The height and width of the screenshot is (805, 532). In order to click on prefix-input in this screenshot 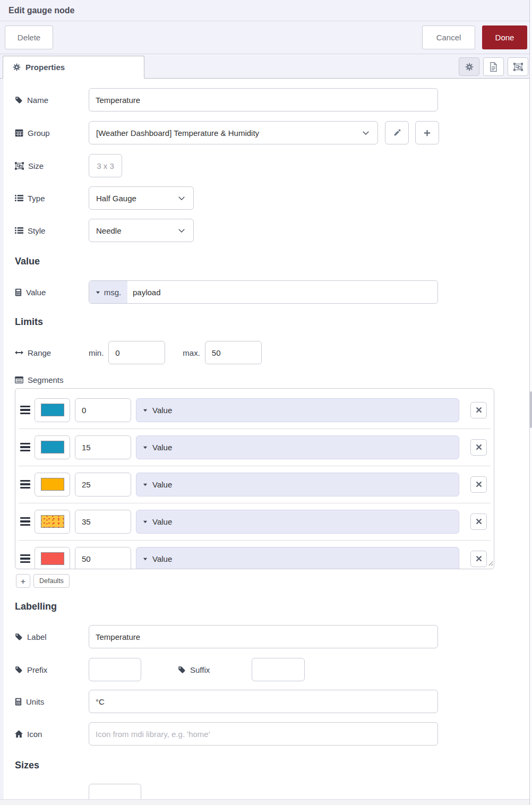, I will do `click(115, 670)`.